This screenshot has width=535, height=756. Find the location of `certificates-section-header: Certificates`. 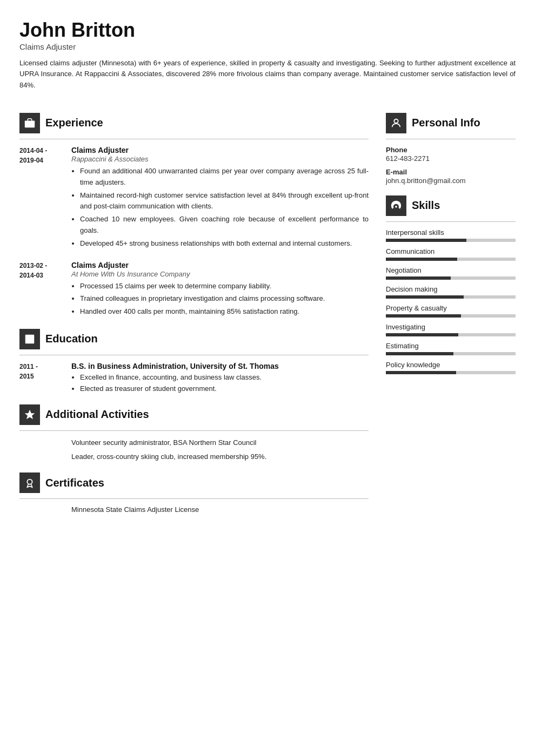

certificates-section-header: Certificates is located at coordinates (194, 483).